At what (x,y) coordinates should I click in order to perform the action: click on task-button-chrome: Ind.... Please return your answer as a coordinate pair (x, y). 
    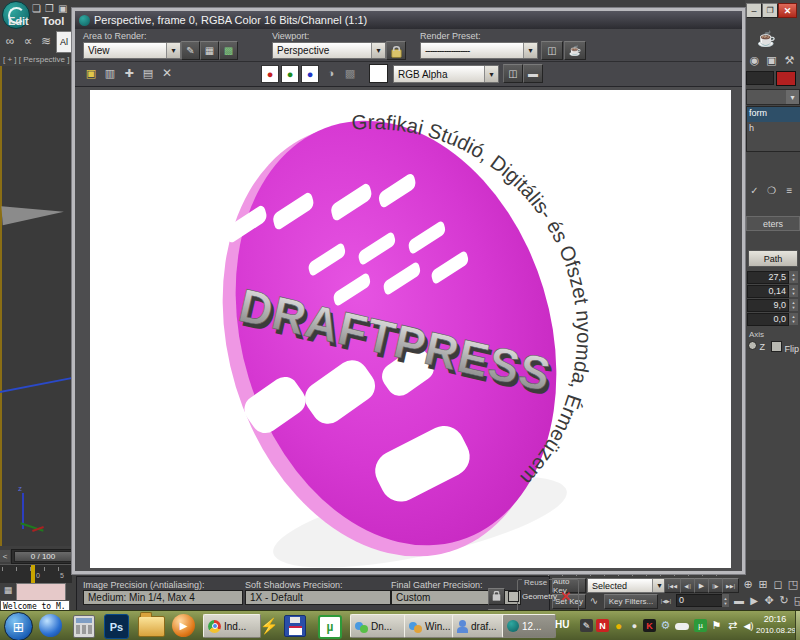
    Looking at the image, I should click on (232, 626).